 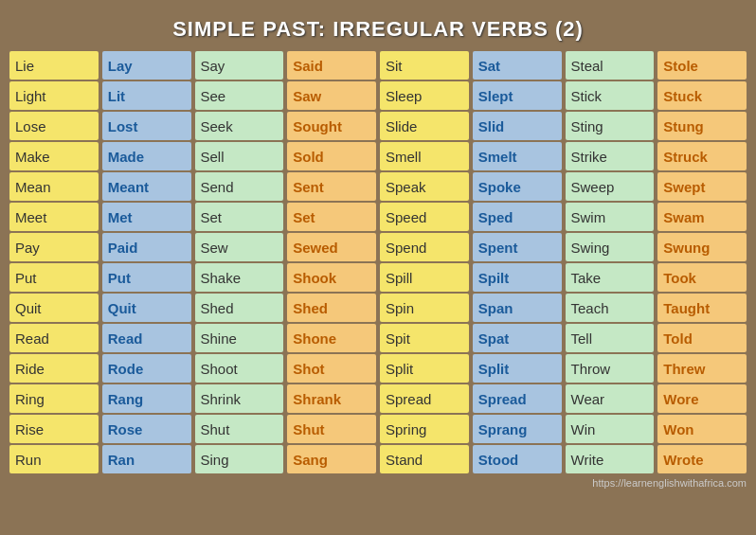 What do you see at coordinates (610, 308) in the screenshot?
I see `verb-cell: Teach` at bounding box center [610, 308].